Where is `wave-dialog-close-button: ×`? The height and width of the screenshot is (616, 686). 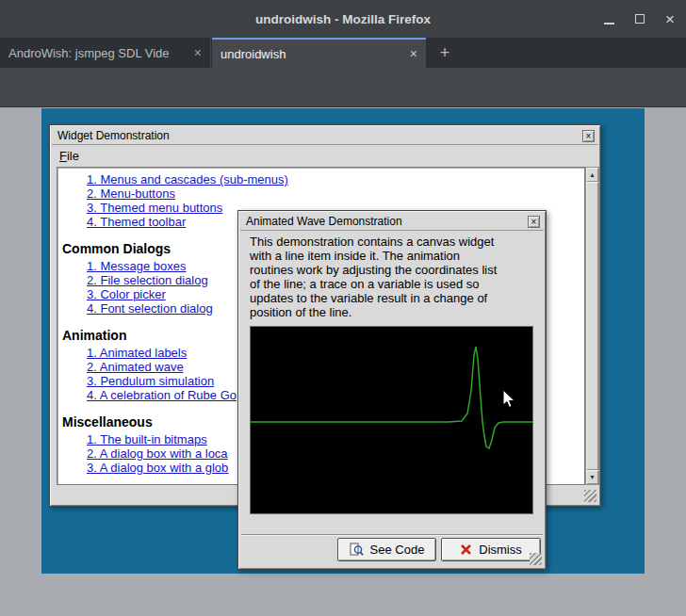 wave-dialog-close-button: × is located at coordinates (533, 222).